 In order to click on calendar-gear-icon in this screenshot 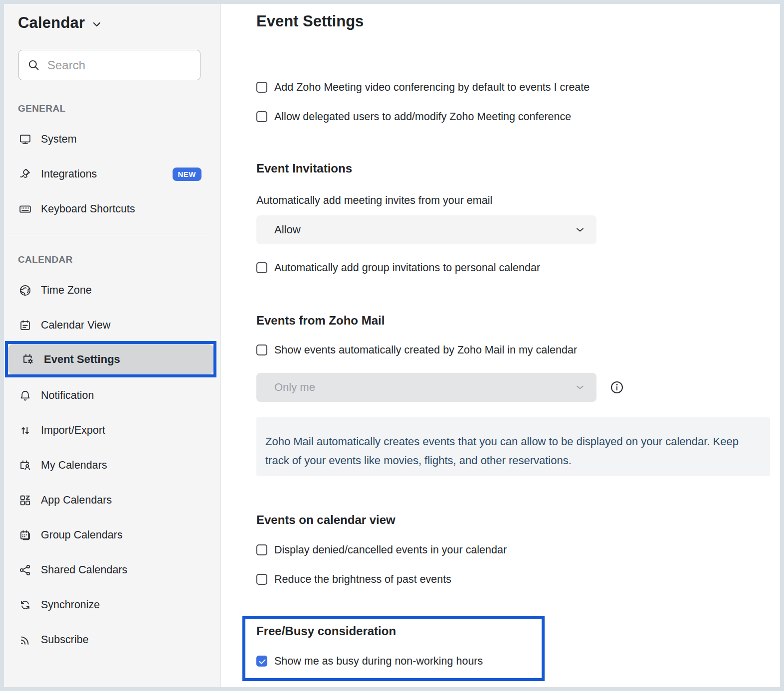, I will do `click(28, 359)`.